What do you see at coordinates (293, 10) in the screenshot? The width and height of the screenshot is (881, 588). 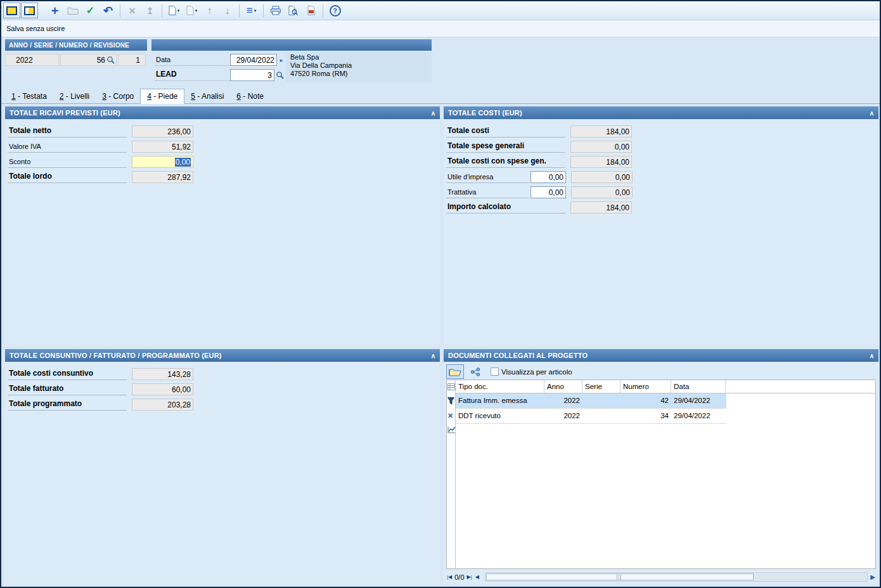 I see `print-preview-button` at bounding box center [293, 10].